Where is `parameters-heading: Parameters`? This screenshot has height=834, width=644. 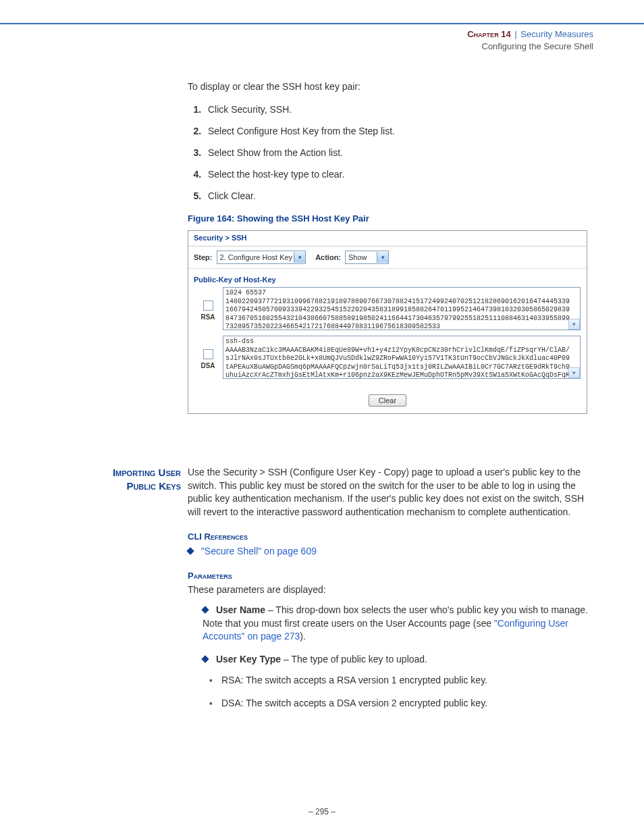 parameters-heading: Parameters is located at coordinates (390, 576).